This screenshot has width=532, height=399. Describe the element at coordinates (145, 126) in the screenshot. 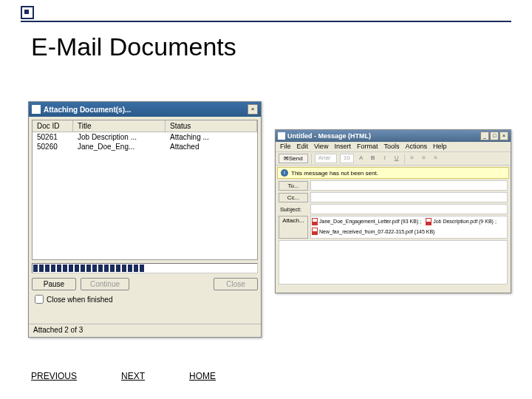

I see `table-header: Doc ID Title Status` at that location.